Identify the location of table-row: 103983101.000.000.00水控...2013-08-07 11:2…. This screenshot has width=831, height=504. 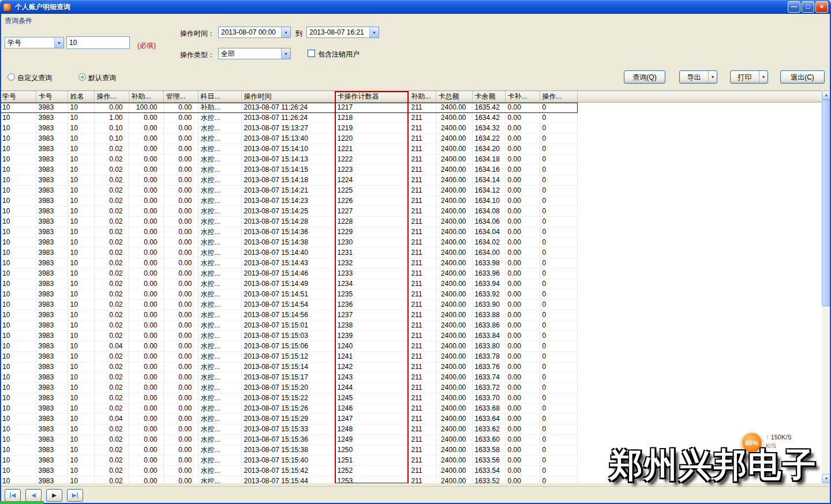
(411, 118).